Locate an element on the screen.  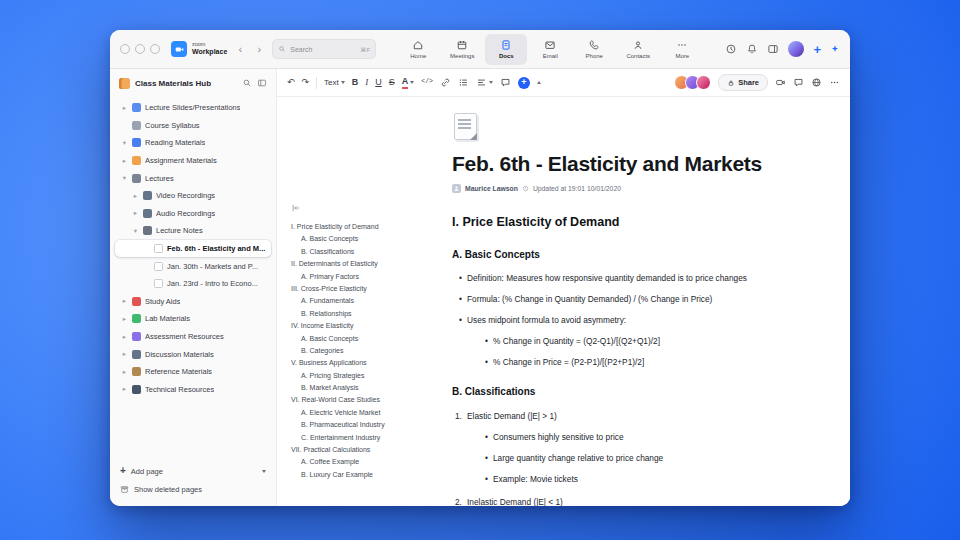
bold-button: B is located at coordinates (356, 82).